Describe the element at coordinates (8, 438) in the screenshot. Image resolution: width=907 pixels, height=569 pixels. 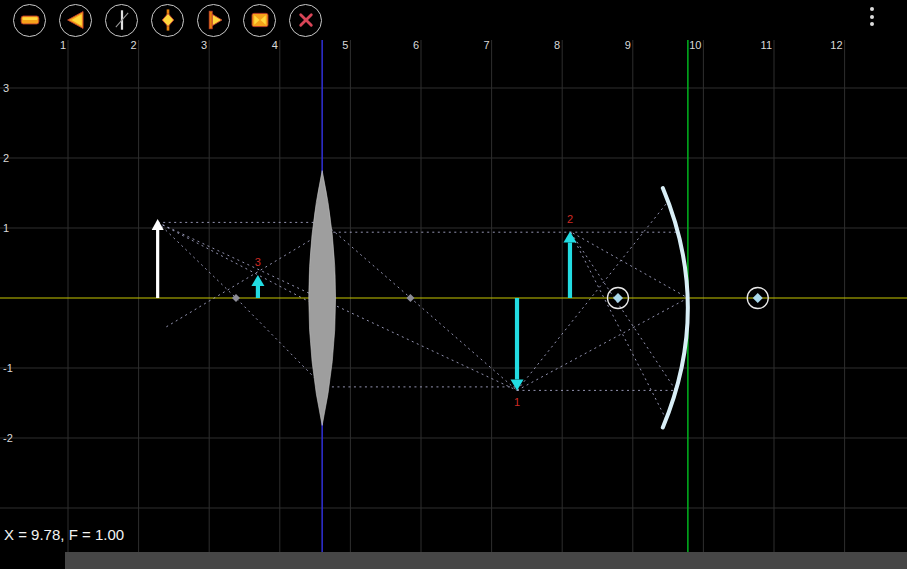
I see `y-axis-label: -2` at that location.